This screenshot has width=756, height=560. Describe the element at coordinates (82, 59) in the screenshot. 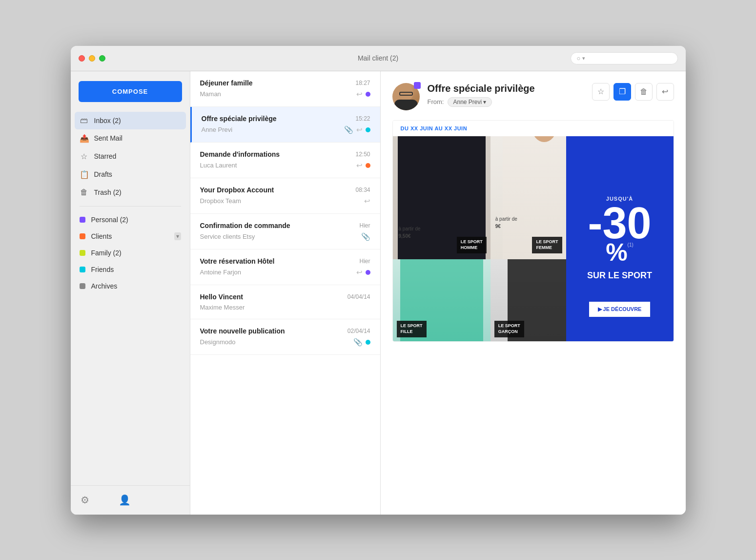

I see `close-button` at that location.